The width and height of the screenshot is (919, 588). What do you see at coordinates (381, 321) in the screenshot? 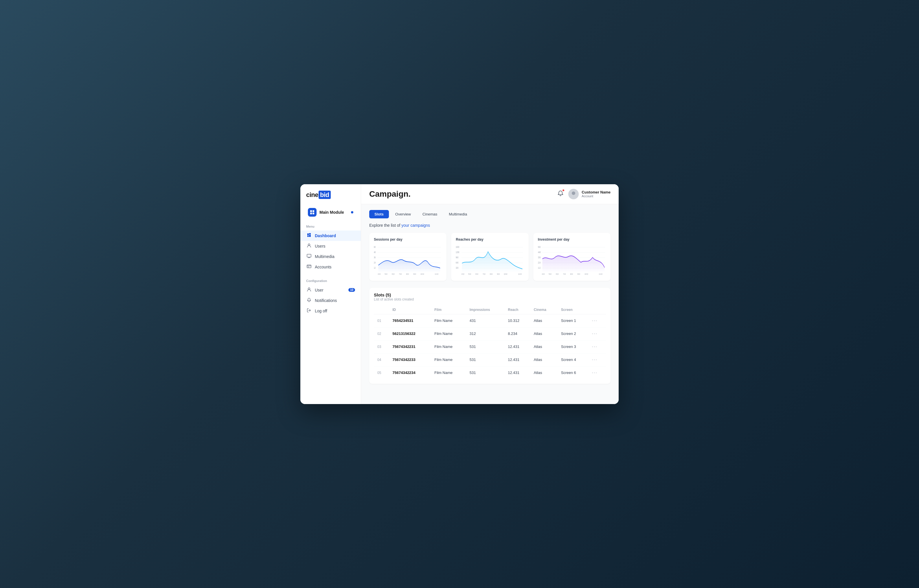
I see `cell-num: 01` at bounding box center [381, 321].